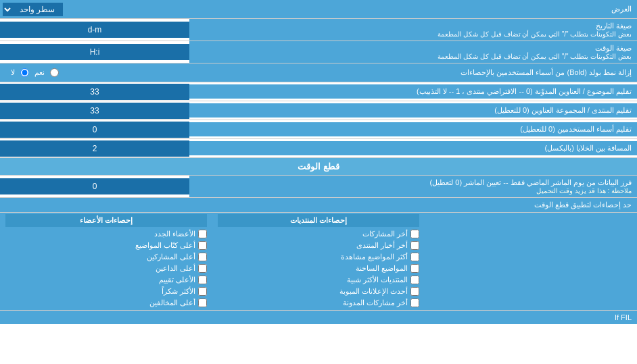 This screenshot has width=637, height=364. What do you see at coordinates (172, 303) in the screenshot?
I see `col1-label-7: أعلى المخالفين` at bounding box center [172, 303].